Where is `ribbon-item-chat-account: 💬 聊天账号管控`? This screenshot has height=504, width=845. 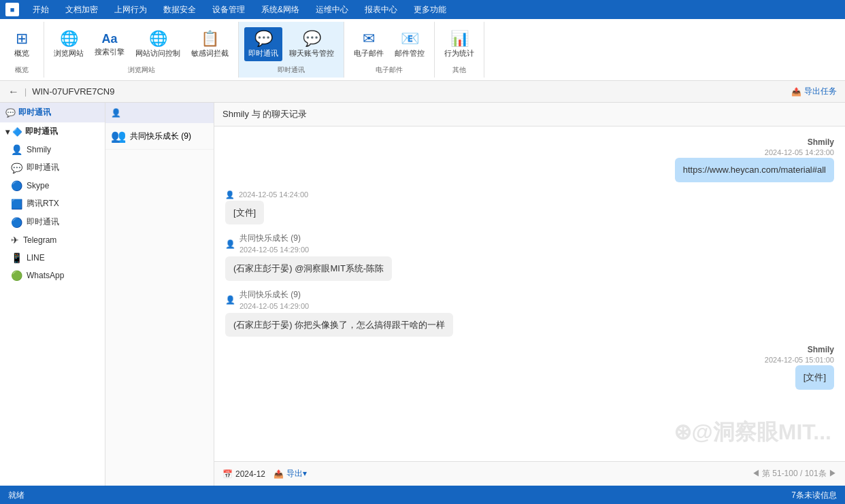
ribbon-item-chat-account: 💬 聊天账号管控 is located at coordinates (312, 44).